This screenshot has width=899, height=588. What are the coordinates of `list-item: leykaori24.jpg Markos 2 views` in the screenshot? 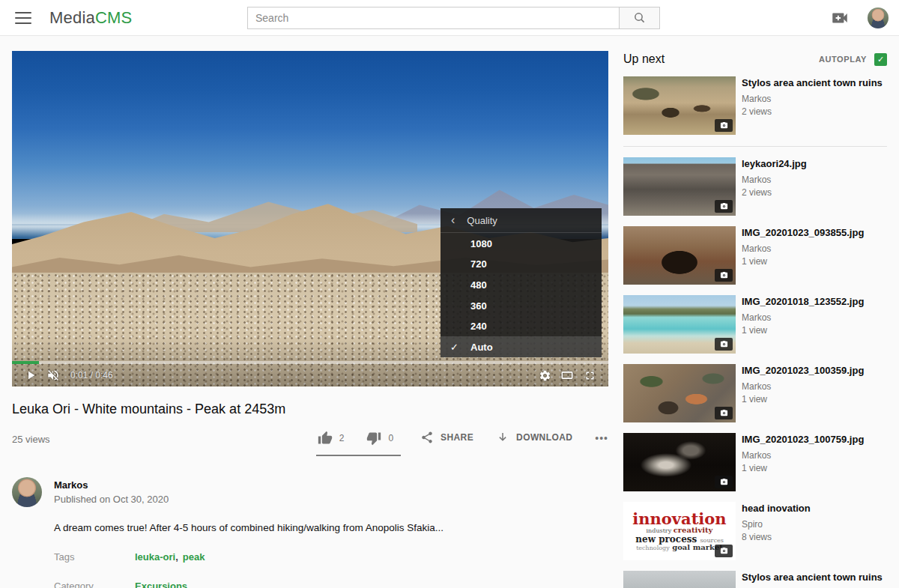 It's located at (755, 187).